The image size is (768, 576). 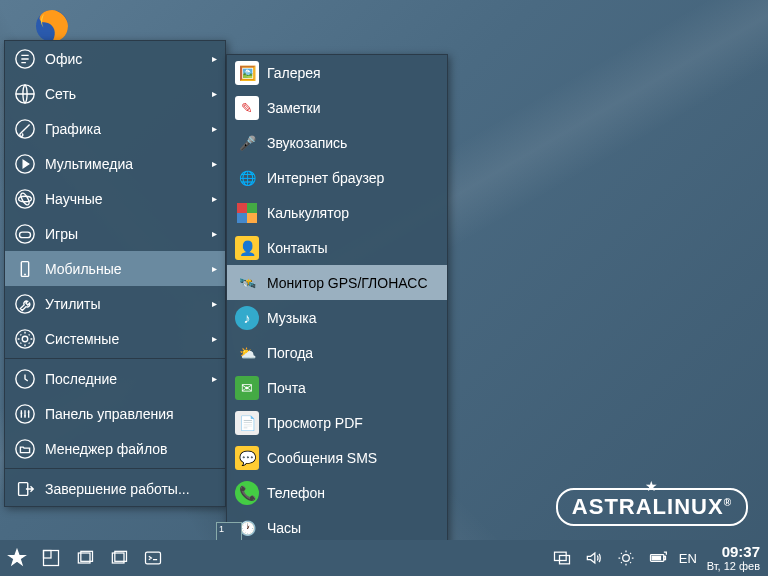 What do you see at coordinates (25, 234) in the screenshot?
I see `gamepad-icon` at bounding box center [25, 234].